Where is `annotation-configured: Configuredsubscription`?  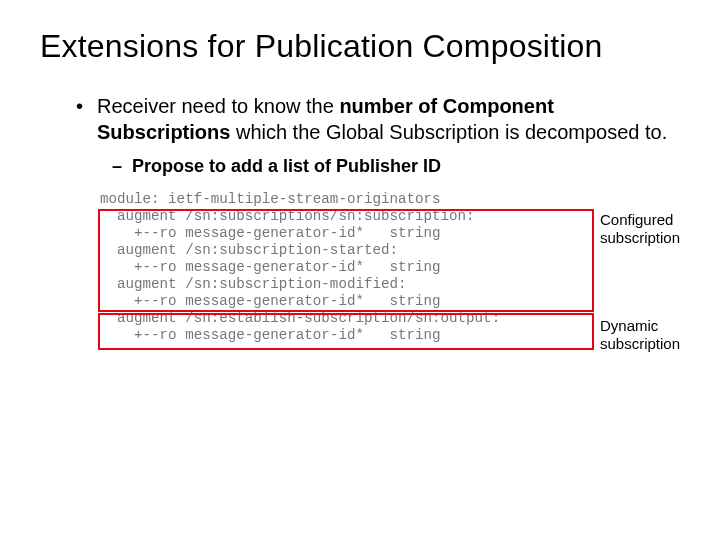
annotation-configured: Configuredsubscription is located at coordinates (640, 229).